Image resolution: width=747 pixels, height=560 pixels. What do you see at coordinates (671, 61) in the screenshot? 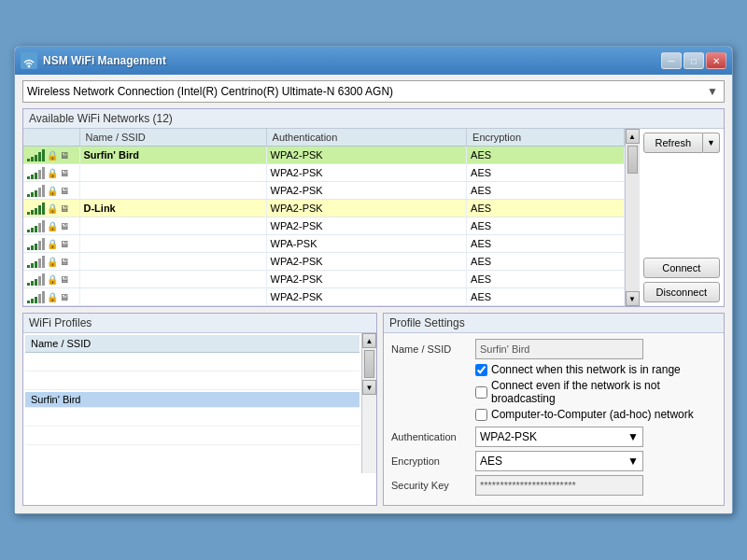
I see `minimize-button: ─` at bounding box center [671, 61].